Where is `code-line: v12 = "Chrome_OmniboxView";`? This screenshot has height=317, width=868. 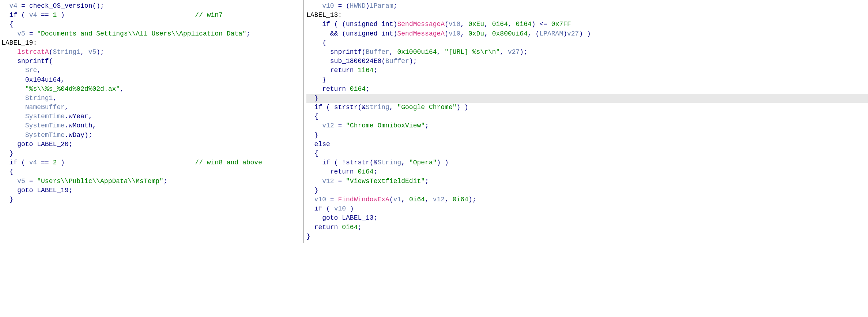 code-line: v12 = "Chrome_OmniboxView"; is located at coordinates (587, 126).